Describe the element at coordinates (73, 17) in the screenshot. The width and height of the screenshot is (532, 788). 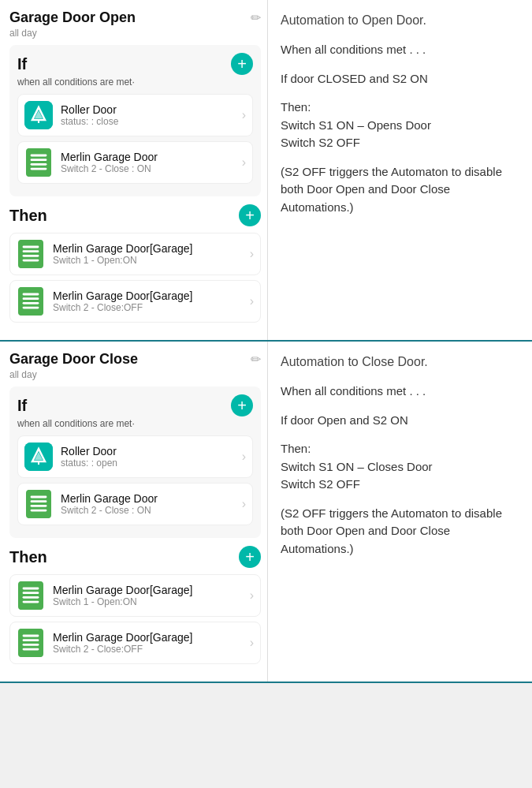
I see `section-title: Garage Door Open` at that location.